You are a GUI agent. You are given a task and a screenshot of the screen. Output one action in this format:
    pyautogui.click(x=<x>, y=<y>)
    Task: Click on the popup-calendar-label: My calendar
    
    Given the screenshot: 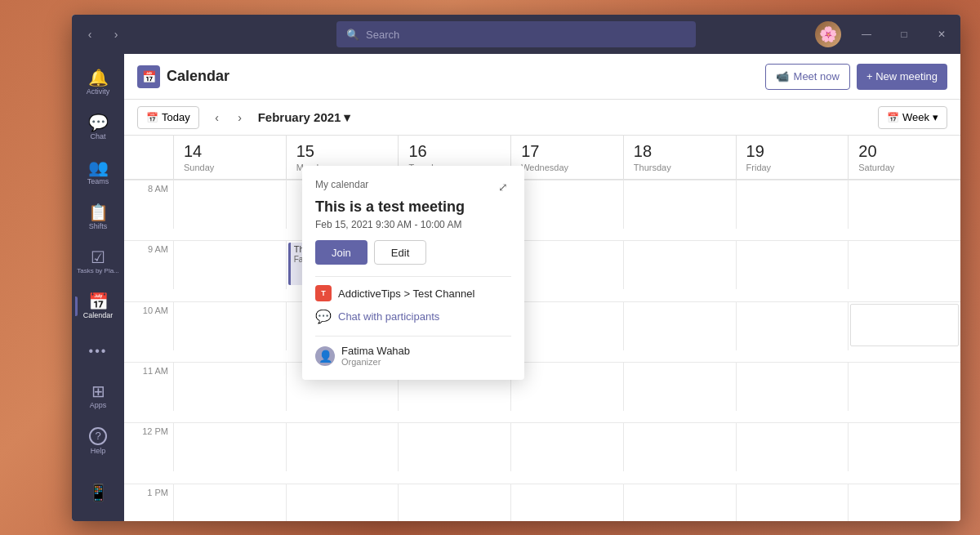 What is the action you would take?
    pyautogui.click(x=341, y=185)
    